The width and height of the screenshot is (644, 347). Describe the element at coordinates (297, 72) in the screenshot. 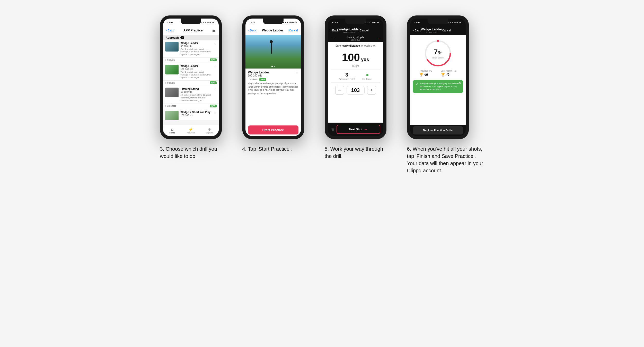

I see `drill-star-p2: ☆` at that location.